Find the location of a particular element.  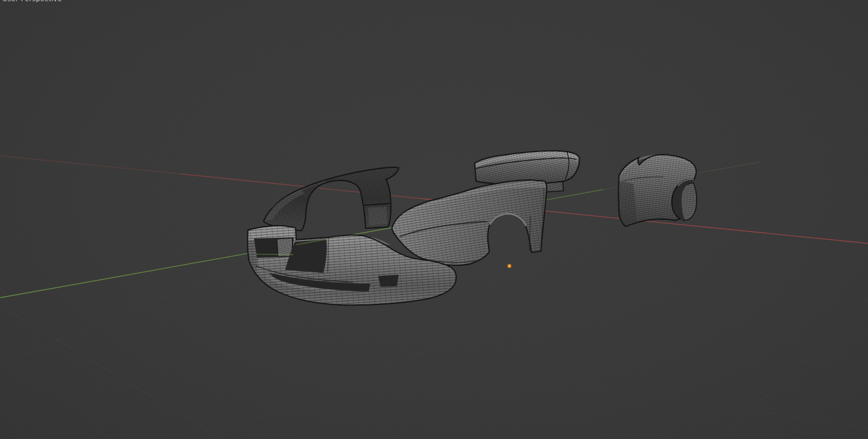

lower-vent-opening is located at coordinates (388, 281).